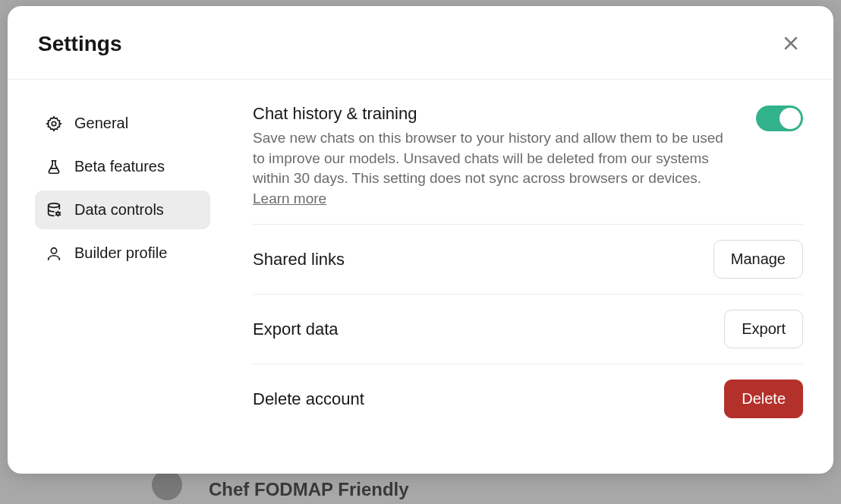  I want to click on modal-title: Settings, so click(80, 44).